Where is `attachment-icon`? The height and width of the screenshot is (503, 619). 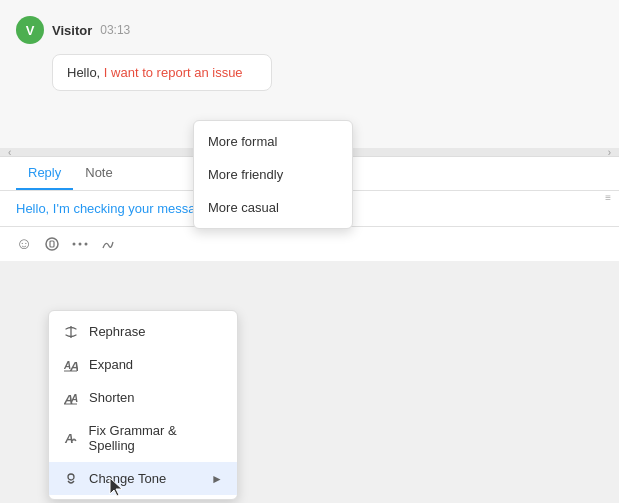
attachment-icon is located at coordinates (52, 244).